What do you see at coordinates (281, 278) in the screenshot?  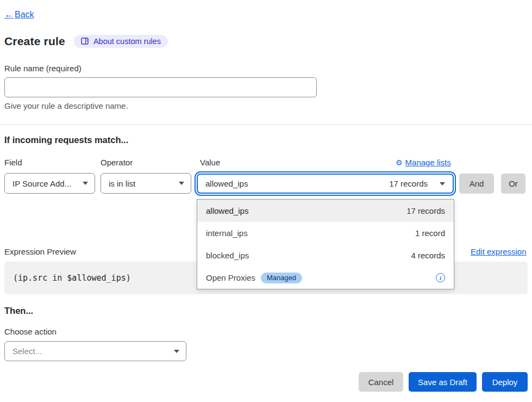 I see `managed-badge: Managed` at bounding box center [281, 278].